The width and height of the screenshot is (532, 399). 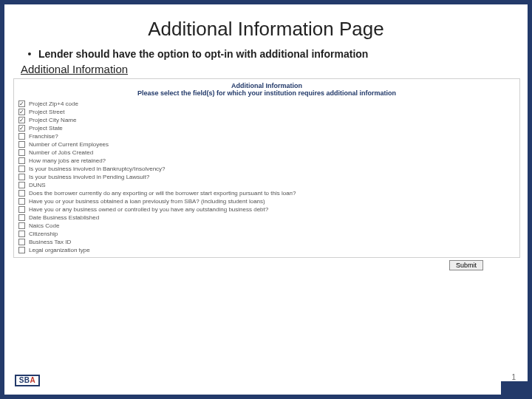 What do you see at coordinates (266, 30) in the screenshot?
I see `slide-title: Additional Information Page` at bounding box center [266, 30].